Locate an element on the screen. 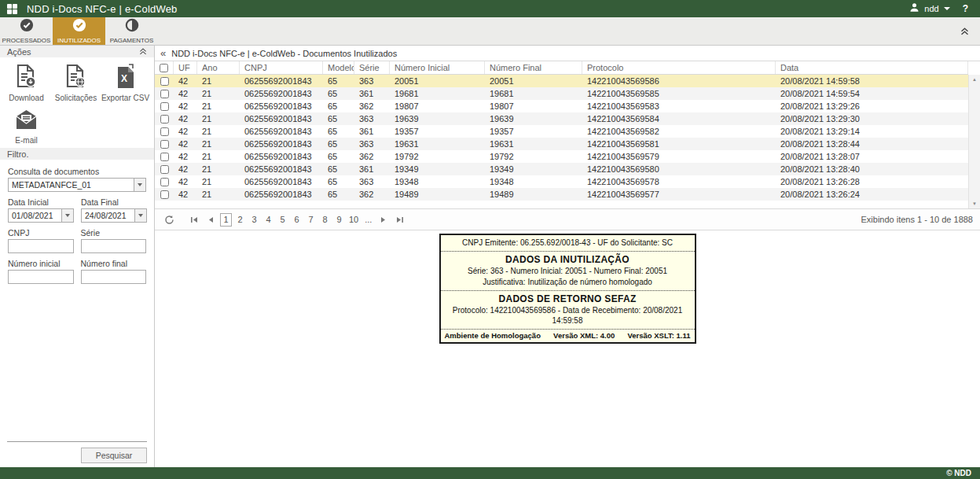 The width and height of the screenshot is (980, 479). scroll-down-icon: ▼ is located at coordinates (974, 204).